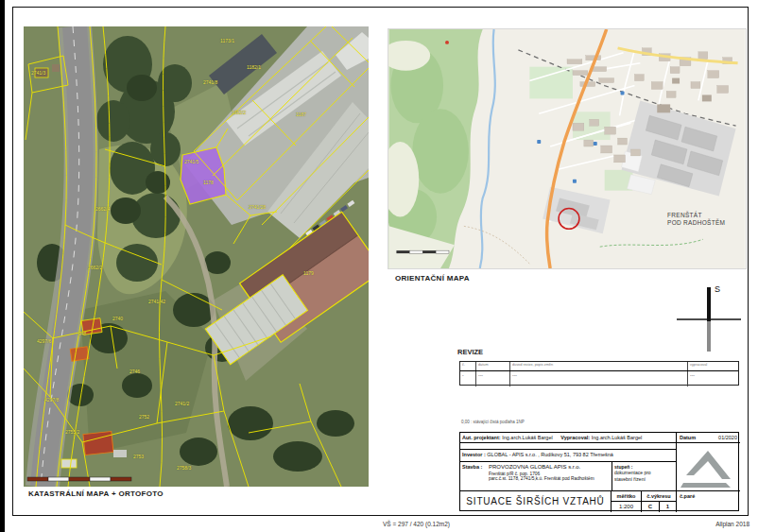  Describe the element at coordinates (492, 367) in the screenshot. I see `rev-col-date: datum` at that location.